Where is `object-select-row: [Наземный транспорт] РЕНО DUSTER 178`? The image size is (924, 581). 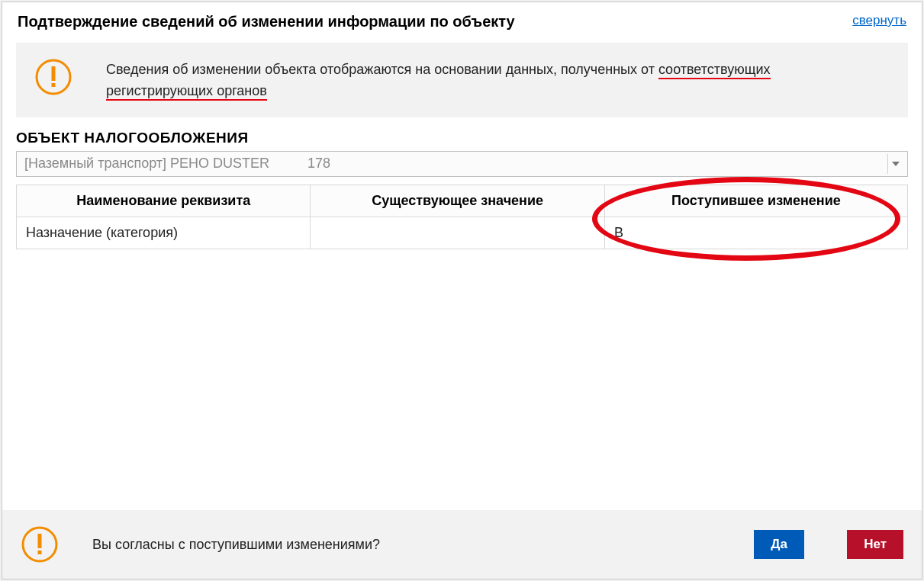 object-select-row: [Наземный транспорт] РЕНО DUSTER 178 is located at coordinates (462, 164).